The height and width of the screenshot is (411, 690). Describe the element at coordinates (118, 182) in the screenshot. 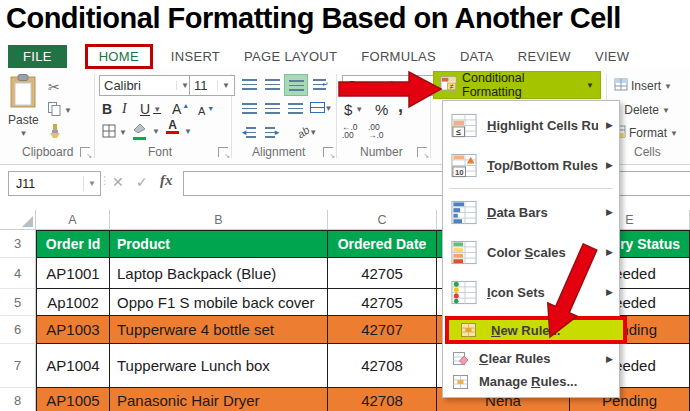

I see `cancel-formula-button: ✕` at that location.